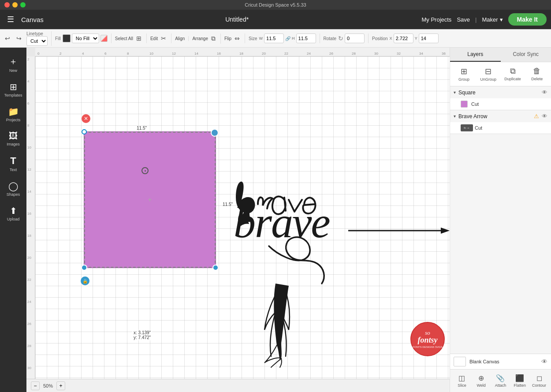 The image size is (551, 392). What do you see at coordinates (13, 213) in the screenshot?
I see `sidebar-item-upload: ⬆ Upload` at bounding box center [13, 213].